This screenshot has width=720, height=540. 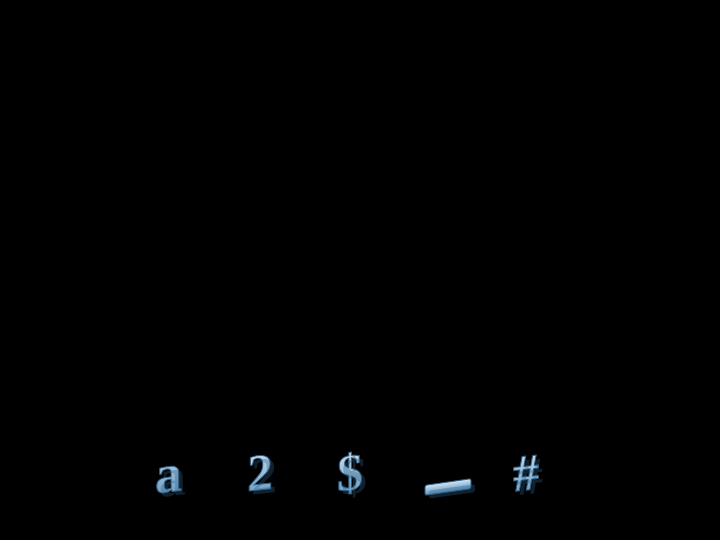 I want to click on slide-title: DEKLARASI VARIABLE PL/SQL, so click(x=360, y=39).